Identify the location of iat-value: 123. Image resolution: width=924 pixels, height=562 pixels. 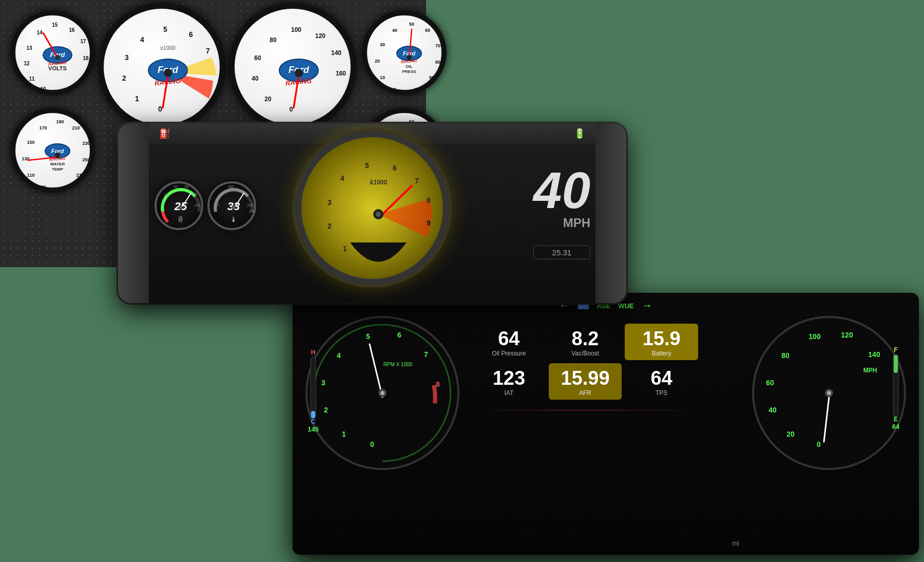
(509, 378).